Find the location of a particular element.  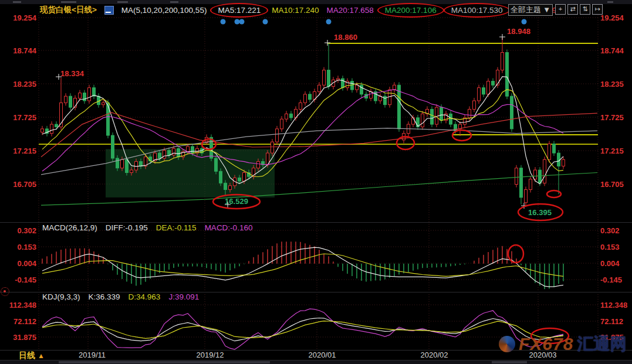

macd-axis-label-left: 0.302 is located at coordinates (27, 231).